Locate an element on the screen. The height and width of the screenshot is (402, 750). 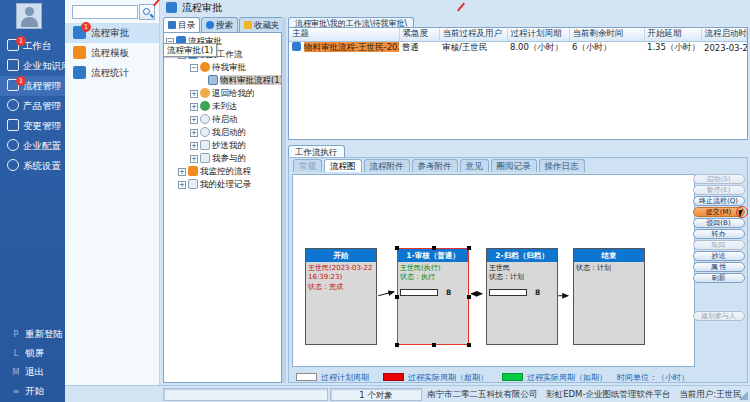
row-start-time: 2023-03-22 16 is located at coordinates (724, 48).